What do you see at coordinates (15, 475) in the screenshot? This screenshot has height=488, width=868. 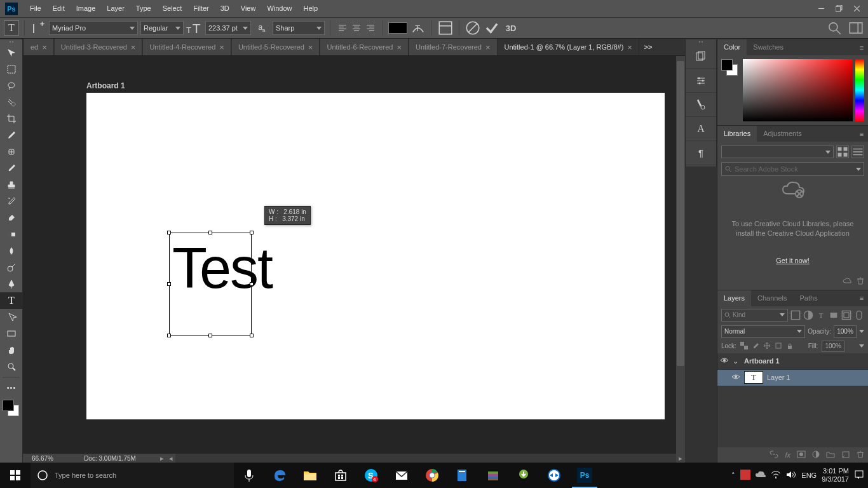 I see `start-button` at bounding box center [15, 475].